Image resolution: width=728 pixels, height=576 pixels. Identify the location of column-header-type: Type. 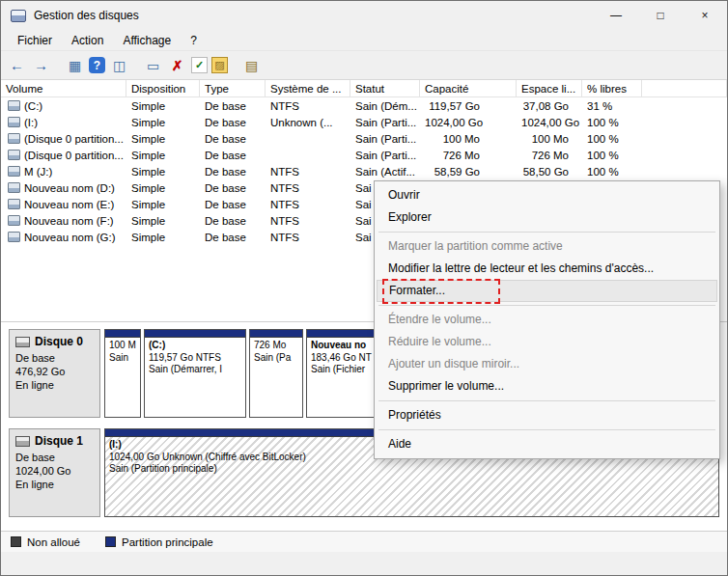
(233, 89).